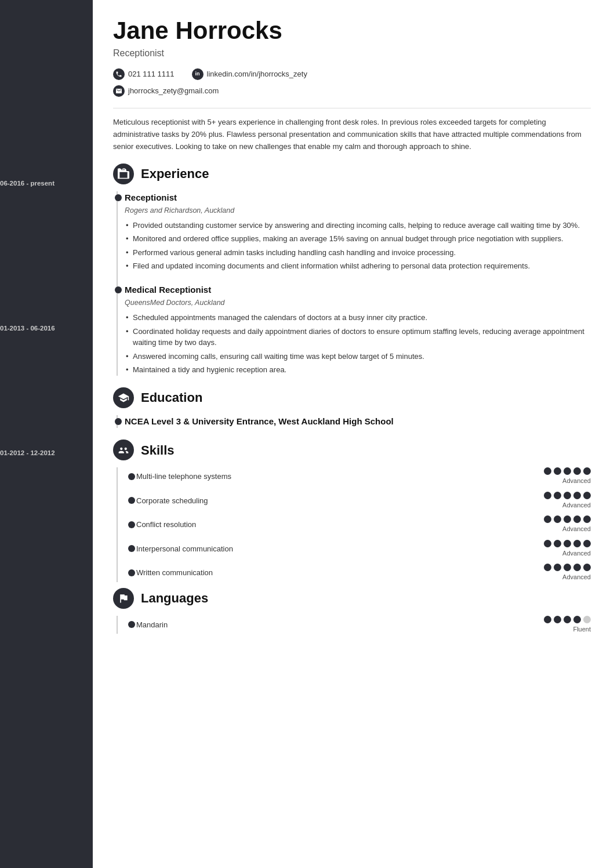 This screenshot has height=868, width=614. Describe the element at coordinates (340, 573) in the screenshot. I see `skill-5-name: Written communication` at that location.